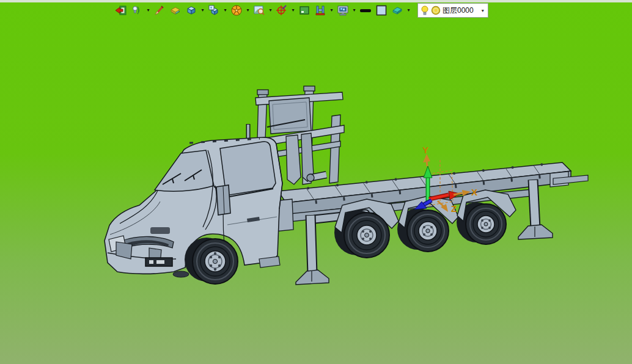 This screenshot has height=364, width=632. I want to click on clip-plane-icon, so click(320, 10).